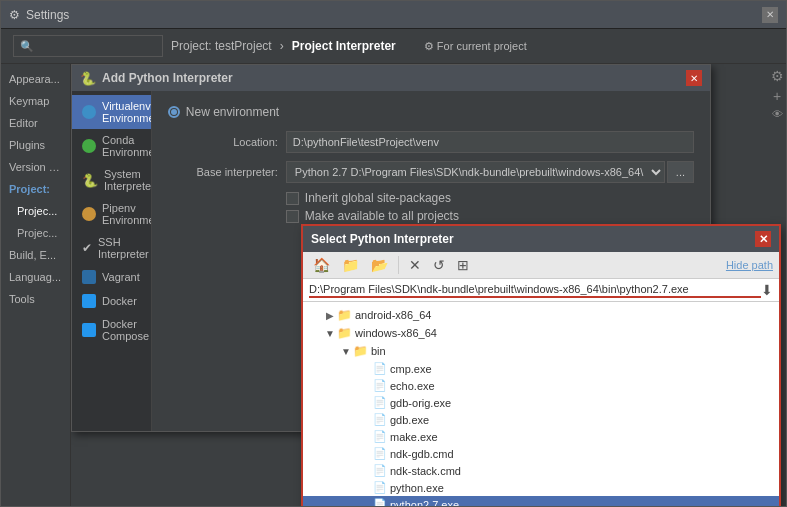  I want to click on interp-type-system: 🐍 System Interpreter, so click(112, 180).